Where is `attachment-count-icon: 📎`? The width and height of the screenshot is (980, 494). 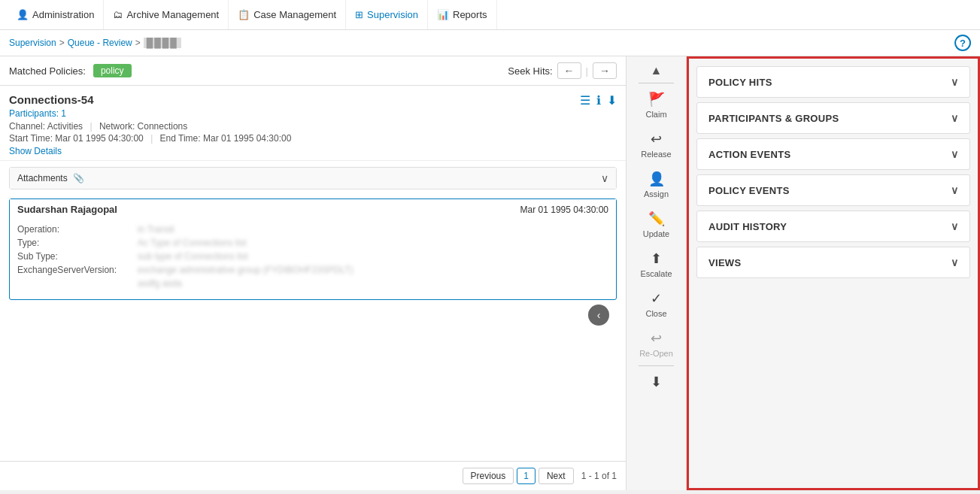
attachment-count-icon: 📎 is located at coordinates (78, 178).